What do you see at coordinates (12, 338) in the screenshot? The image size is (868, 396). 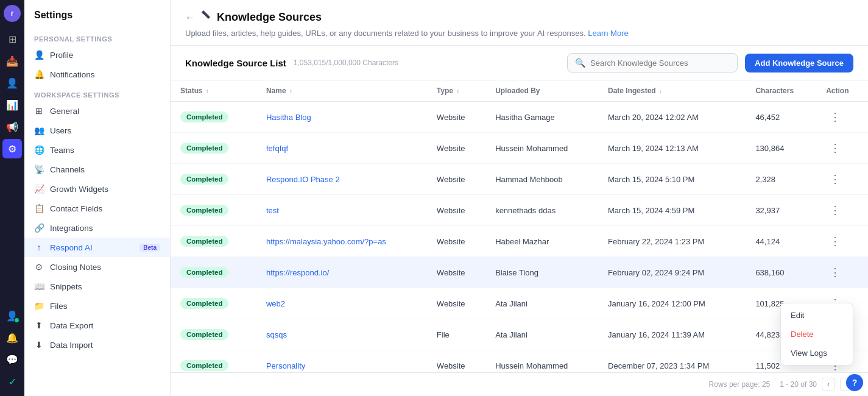 I see `icon-notifications-bell: 🔔` at bounding box center [12, 338].